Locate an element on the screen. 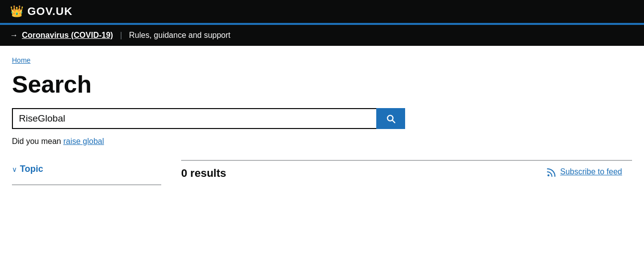  covid-banner: → Coronavirus (COVID-19) | Rules, guidan… is located at coordinates (322, 35).